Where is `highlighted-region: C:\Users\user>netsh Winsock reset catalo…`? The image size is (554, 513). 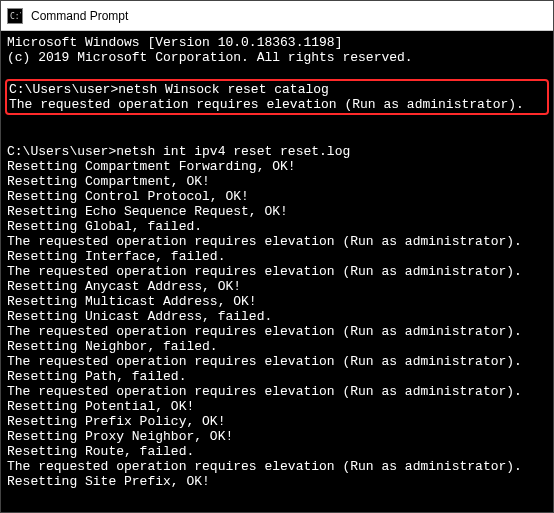
highlighted-region: C:\Users\user>netsh Winsock reset catalo… is located at coordinates (277, 97).